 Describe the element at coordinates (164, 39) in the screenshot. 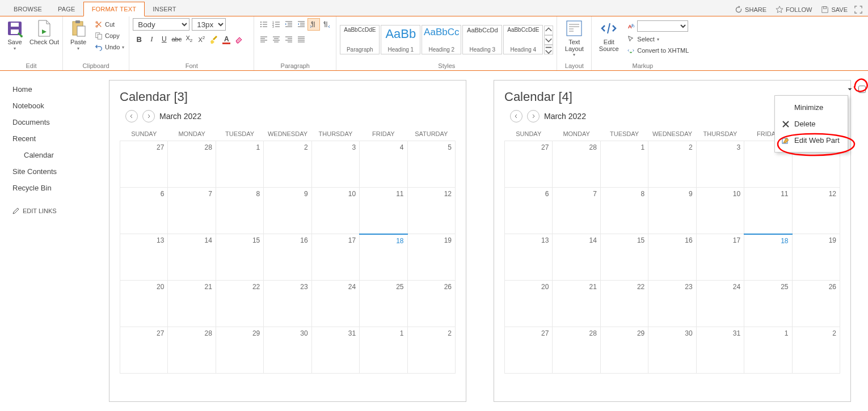

I see `underline-button: U` at that location.